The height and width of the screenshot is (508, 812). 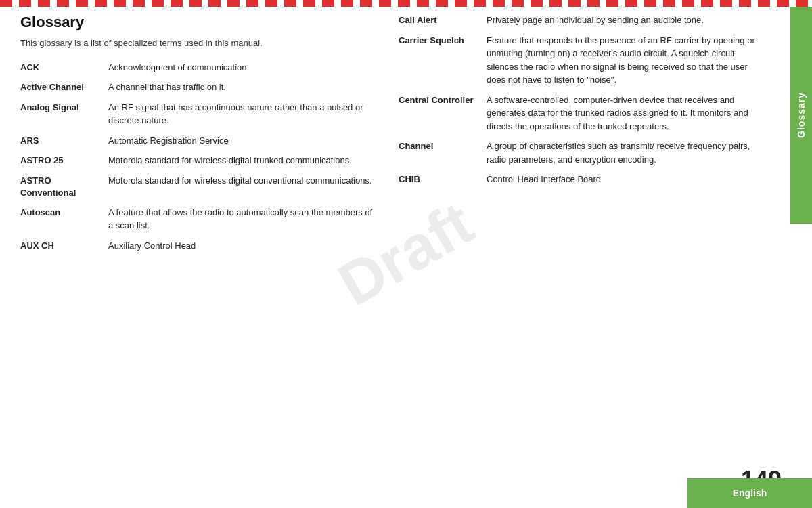 I want to click on list-item: CHIBControl Head Interface Board, so click(x=581, y=179).